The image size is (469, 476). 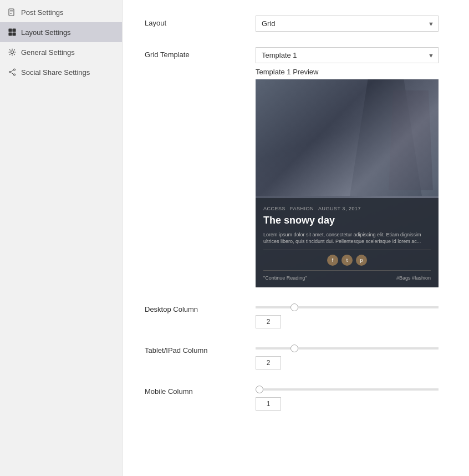 I want to click on sidebar-item-label: Layout Settings, so click(x=46, y=32).